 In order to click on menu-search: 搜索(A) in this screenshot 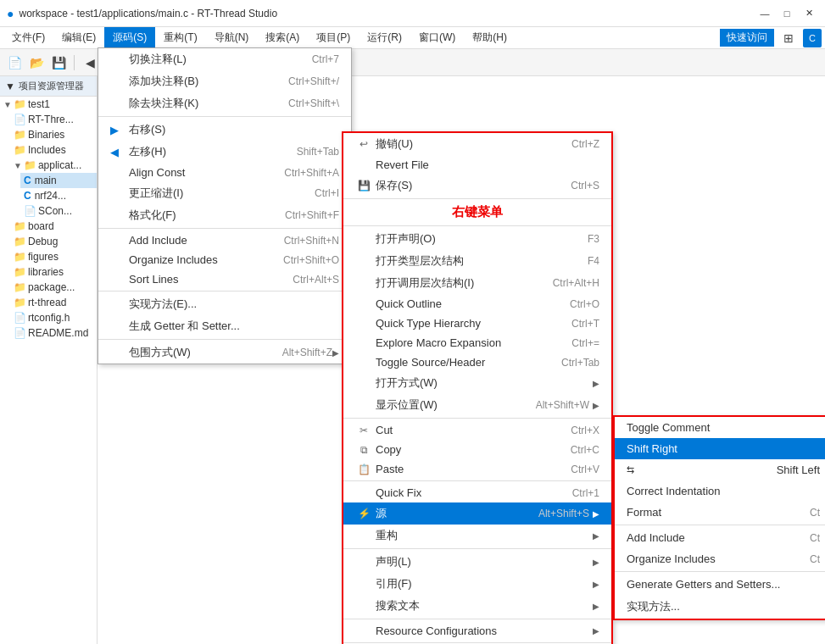, I will do `click(282, 37)`.